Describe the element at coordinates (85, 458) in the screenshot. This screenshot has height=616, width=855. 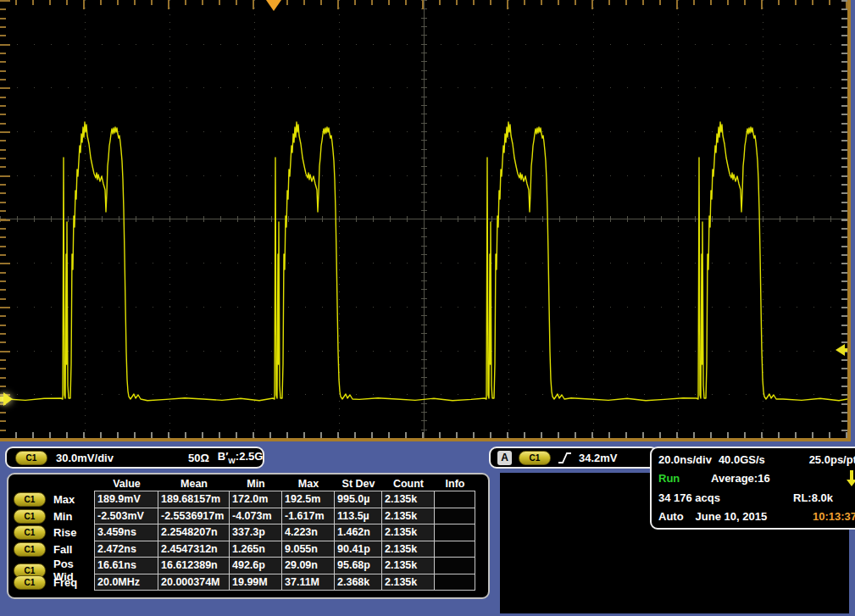
I see `channel1-vertical-scale: 30.0mV/div` at that location.